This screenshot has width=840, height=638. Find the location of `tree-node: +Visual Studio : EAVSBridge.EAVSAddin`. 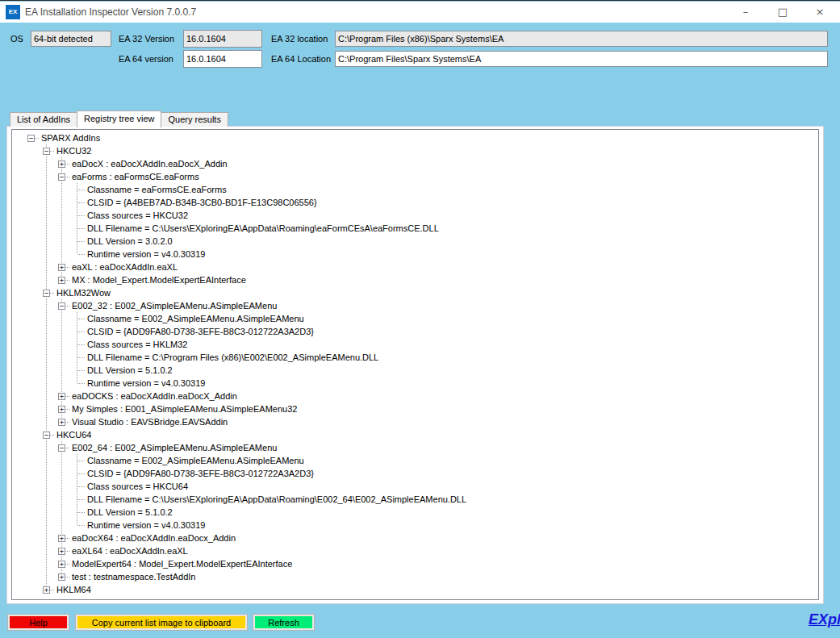

tree-node: +Visual Studio : EAVSBridge.EAVSAddin is located at coordinates (421, 422).